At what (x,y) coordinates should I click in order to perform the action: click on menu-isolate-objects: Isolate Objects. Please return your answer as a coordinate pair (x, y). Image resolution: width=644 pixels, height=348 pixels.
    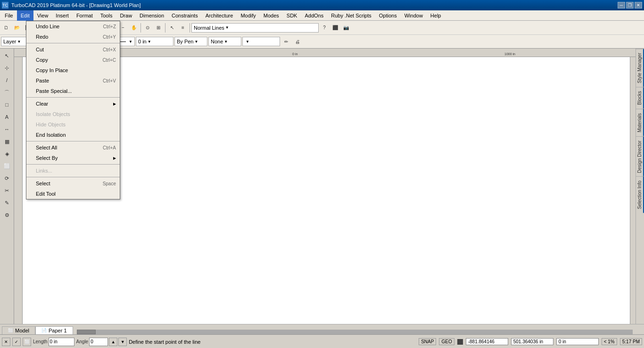
    Looking at the image, I should click on (73, 114).